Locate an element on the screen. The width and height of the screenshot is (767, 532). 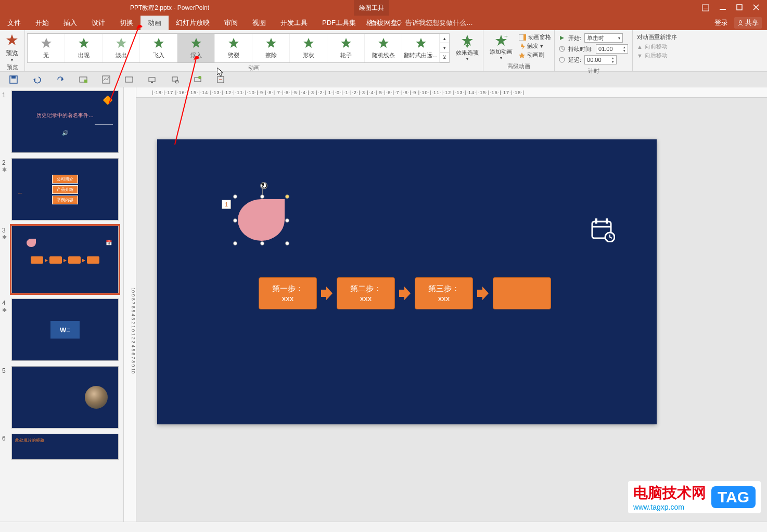
step-box-3: 第三步：xxx is located at coordinates (444, 293).